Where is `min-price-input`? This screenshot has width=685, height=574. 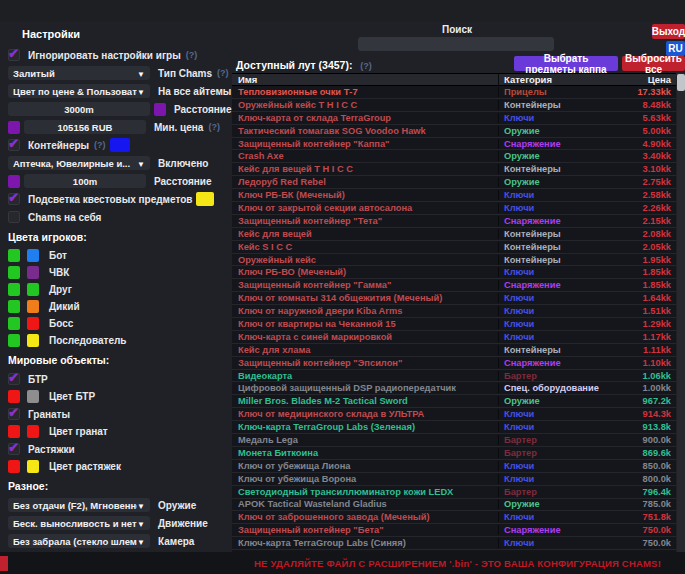 min-price-input is located at coordinates (85, 127).